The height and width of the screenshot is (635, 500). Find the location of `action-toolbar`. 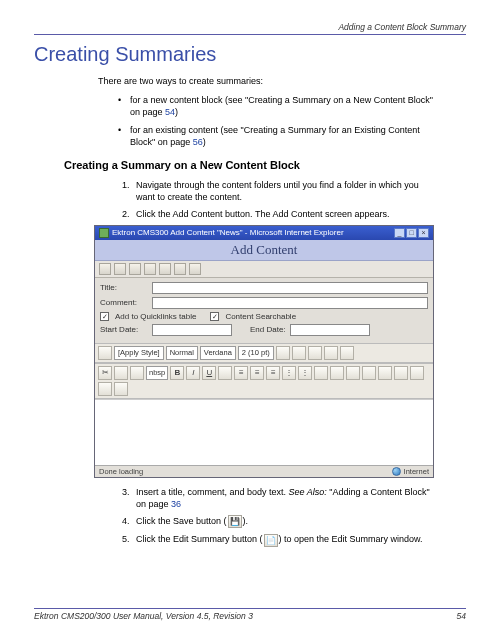

action-toolbar is located at coordinates (264, 270).